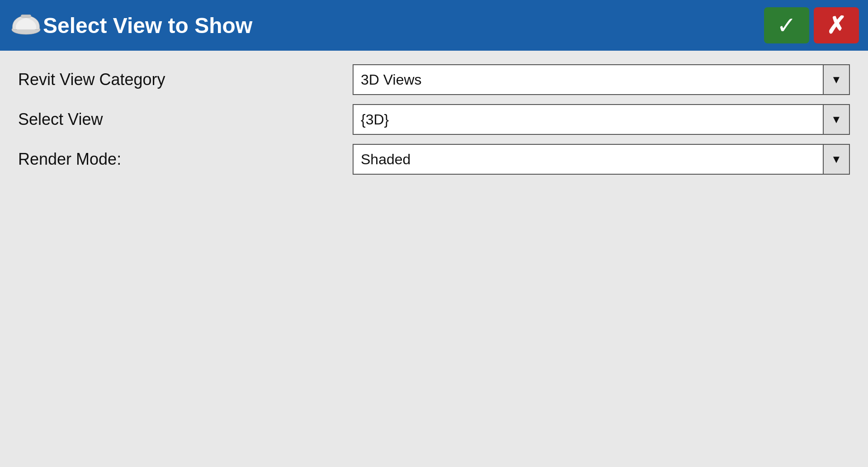  I want to click on dialog-title: Select View to Show, so click(403, 25).